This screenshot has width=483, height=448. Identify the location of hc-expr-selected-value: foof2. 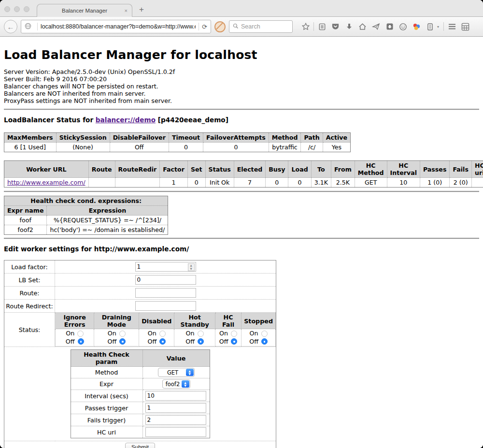
(173, 384).